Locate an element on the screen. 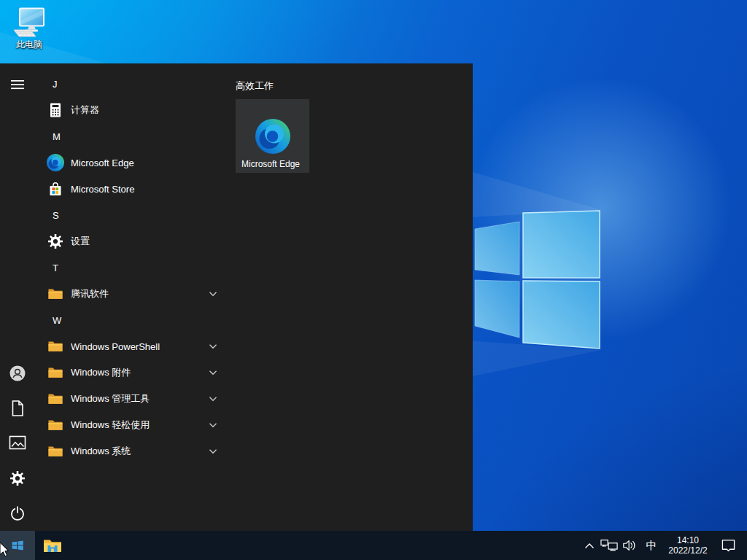 This screenshot has height=560, width=747. tray-network is located at coordinates (609, 545).